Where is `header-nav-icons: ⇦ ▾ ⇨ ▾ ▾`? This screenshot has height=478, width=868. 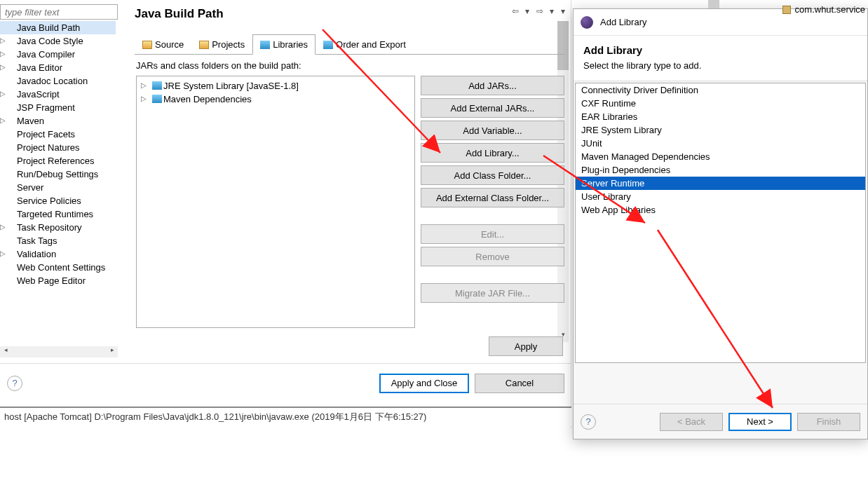
header-nav-icons: ⇦ ▾ ⇨ ▾ ▾ is located at coordinates (537, 11).